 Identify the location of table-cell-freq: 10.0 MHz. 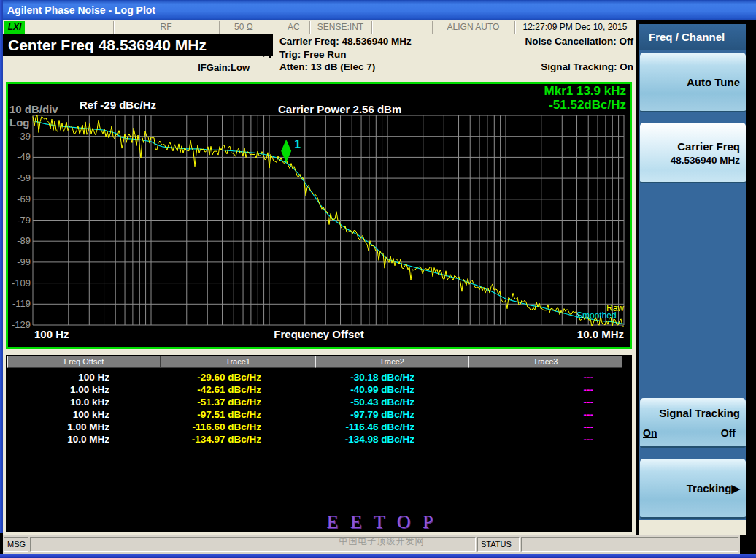
(84, 440).